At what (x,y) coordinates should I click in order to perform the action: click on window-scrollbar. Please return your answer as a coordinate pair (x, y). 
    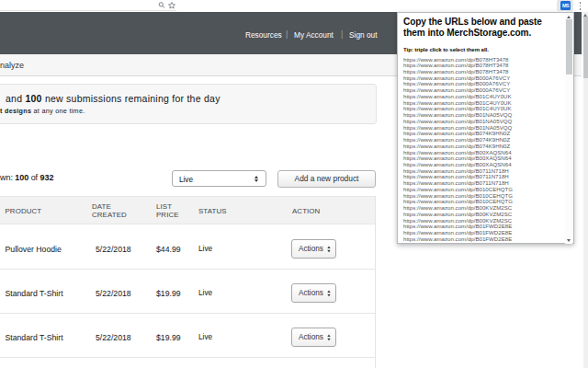
    Looking at the image, I should click on (584, 190).